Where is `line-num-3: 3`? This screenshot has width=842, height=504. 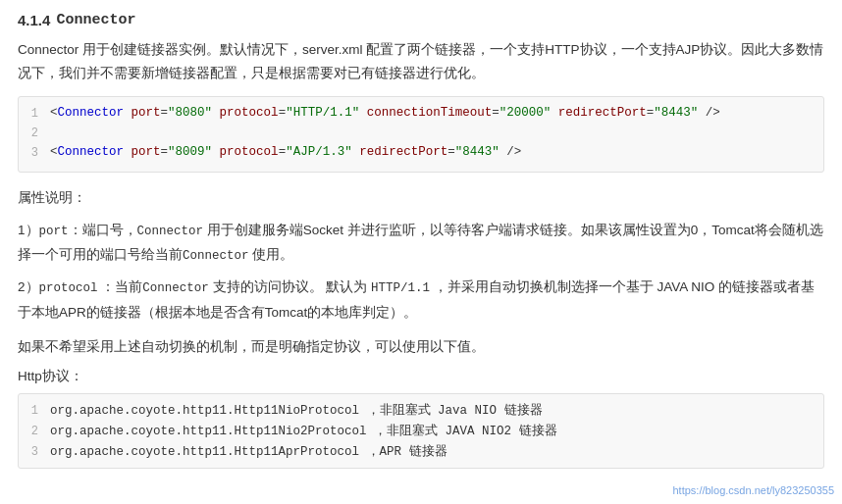 line-num-3: 3 is located at coordinates (34, 153).